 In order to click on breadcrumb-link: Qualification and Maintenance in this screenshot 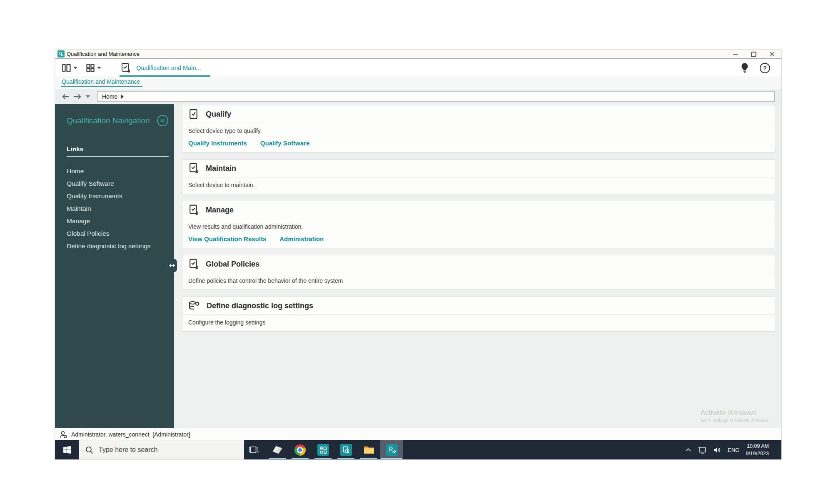, I will do `click(102, 82)`.